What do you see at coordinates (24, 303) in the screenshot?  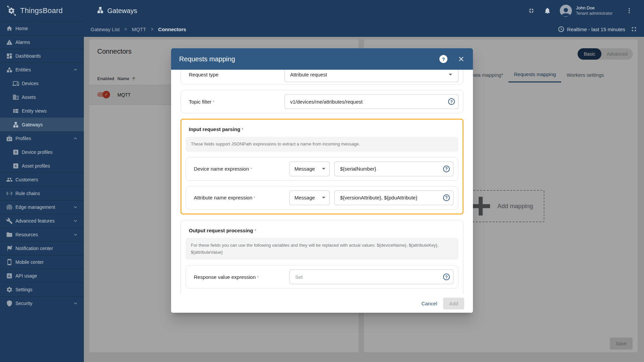 I see `sidebar-item-label: Security` at bounding box center [24, 303].